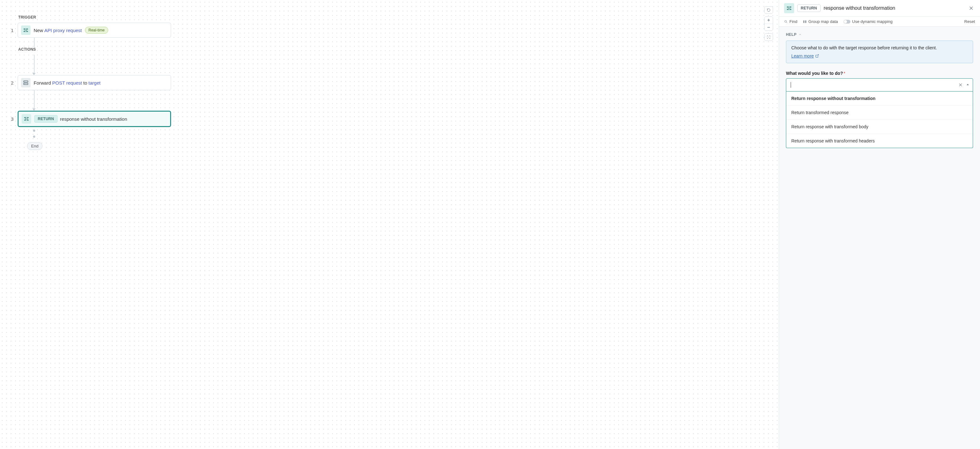 The width and height of the screenshot is (980, 449). What do you see at coordinates (803, 56) in the screenshot?
I see `learn-more-text: Learn more` at bounding box center [803, 56].